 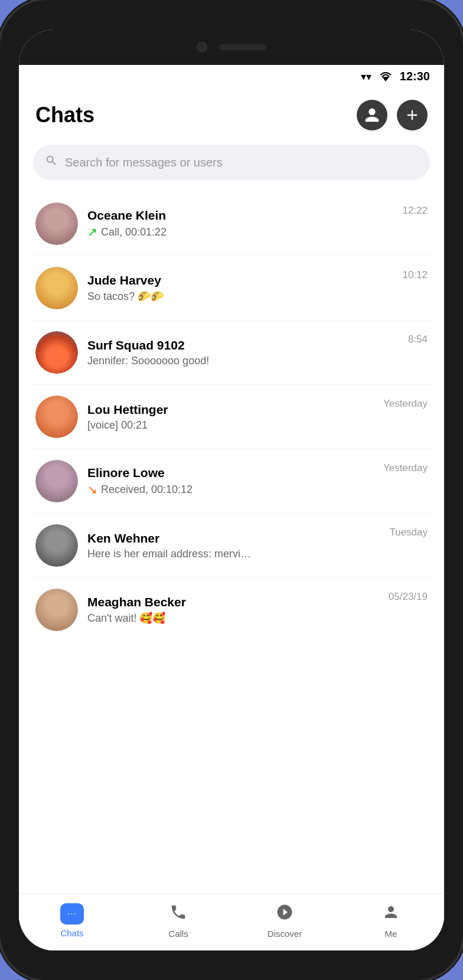 I want to click on chat-info-meaghan-becker: Meaghan Becker Can't wait! 🥰🥰, so click(x=233, y=610).